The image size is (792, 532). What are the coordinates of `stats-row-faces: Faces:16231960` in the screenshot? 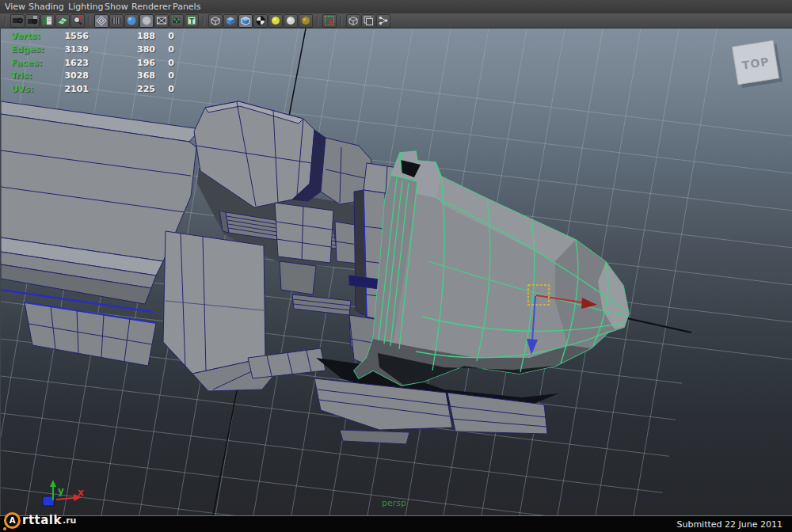 It's located at (103, 65).